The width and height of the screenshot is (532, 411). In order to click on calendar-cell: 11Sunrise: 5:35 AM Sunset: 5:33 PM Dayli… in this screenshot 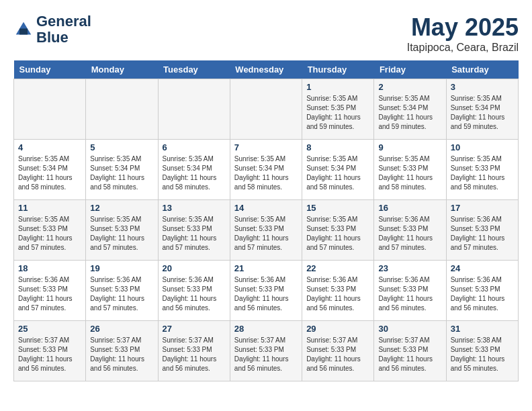, I will do `click(50, 230)`.